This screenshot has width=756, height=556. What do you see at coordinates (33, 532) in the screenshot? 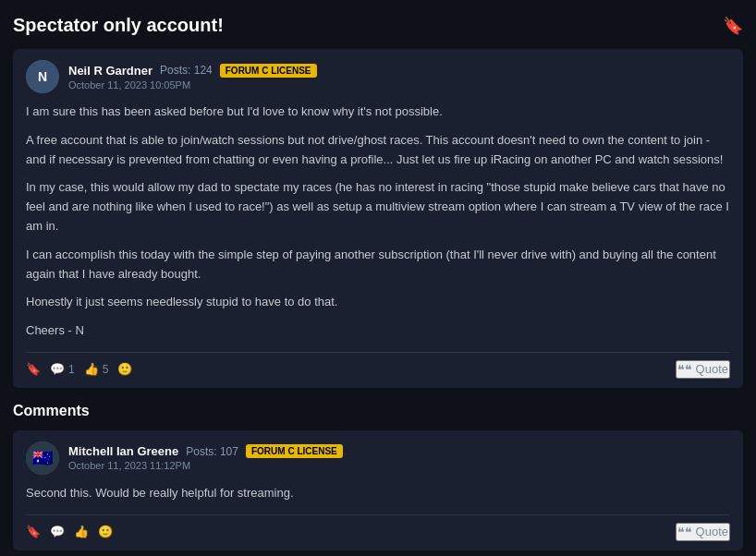
I see `comment-bookmark-icon: 🔖` at bounding box center [33, 532].